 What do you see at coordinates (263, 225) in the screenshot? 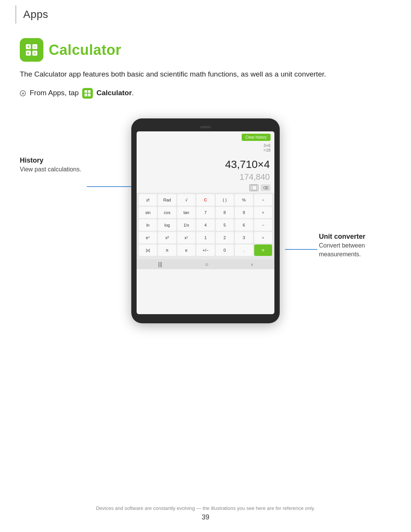
I see `key-subtract: −` at bounding box center [263, 225].